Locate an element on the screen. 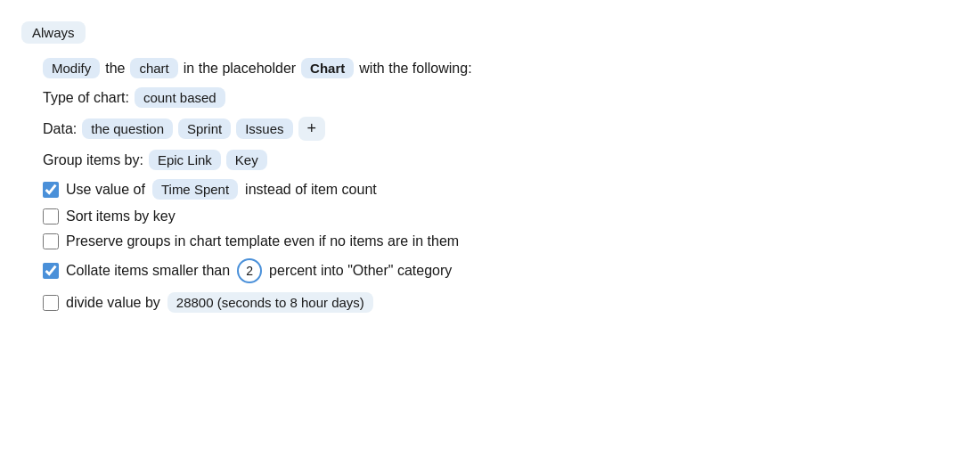  chart-placeholder-chip: Chart is located at coordinates (328, 68).